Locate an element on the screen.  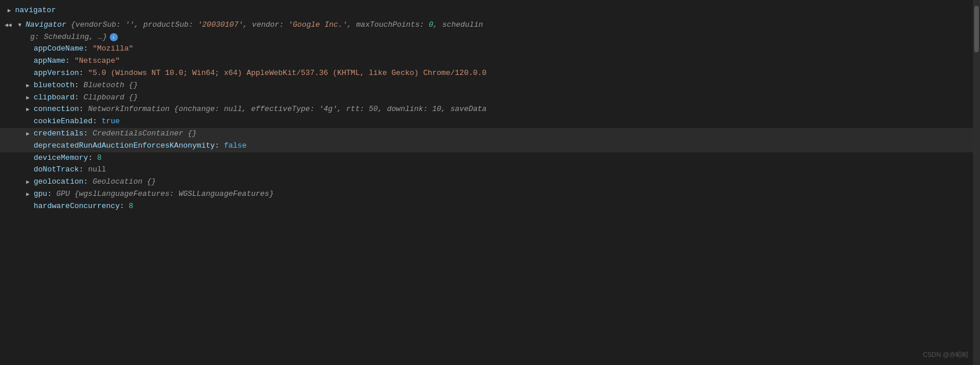
back-arrow: ◀ is located at coordinates (9, 26).